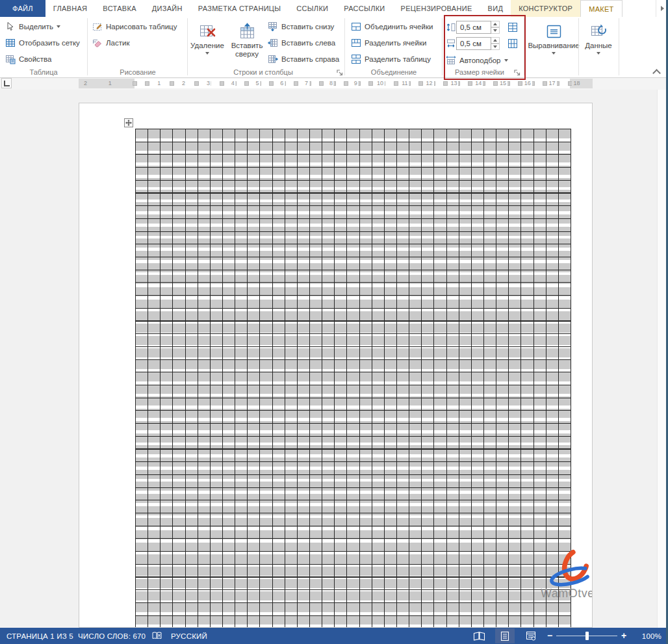 The height and width of the screenshot is (644, 668). Describe the element at coordinates (120, 8) in the screenshot. I see `tab-insert: ВСТАВКА` at that location.